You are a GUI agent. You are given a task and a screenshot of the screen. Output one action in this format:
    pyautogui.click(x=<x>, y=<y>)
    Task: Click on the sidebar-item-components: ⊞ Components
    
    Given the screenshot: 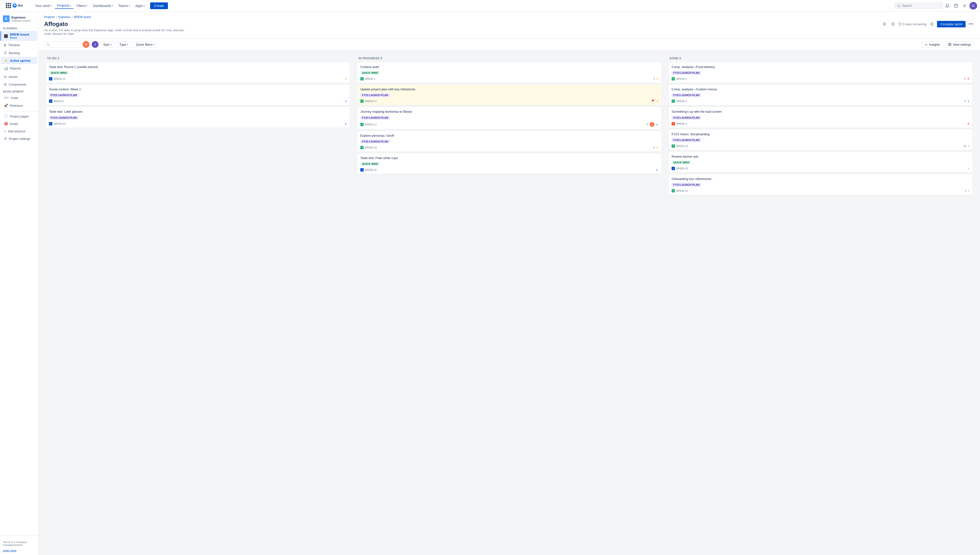 What is the action you would take?
    pyautogui.click(x=19, y=85)
    